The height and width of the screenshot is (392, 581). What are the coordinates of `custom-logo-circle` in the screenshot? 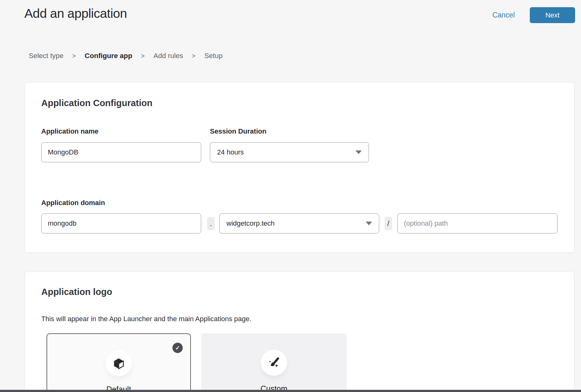 It's located at (274, 363).